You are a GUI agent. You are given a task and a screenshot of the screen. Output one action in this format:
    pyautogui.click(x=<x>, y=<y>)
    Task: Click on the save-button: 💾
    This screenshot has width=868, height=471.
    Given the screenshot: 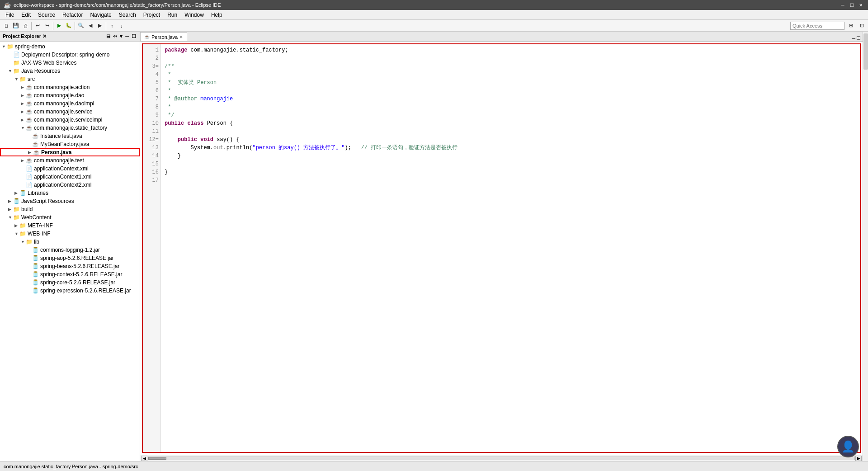 What is the action you would take?
    pyautogui.click(x=16, y=26)
    